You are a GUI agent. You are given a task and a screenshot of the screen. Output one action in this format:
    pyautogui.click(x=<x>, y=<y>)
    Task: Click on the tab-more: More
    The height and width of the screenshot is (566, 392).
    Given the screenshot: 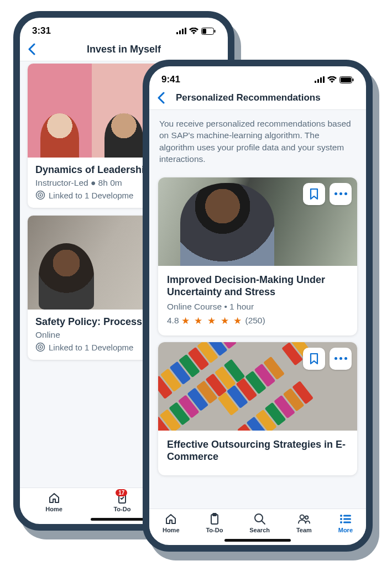 What is the action you would take?
    pyautogui.click(x=346, y=523)
    